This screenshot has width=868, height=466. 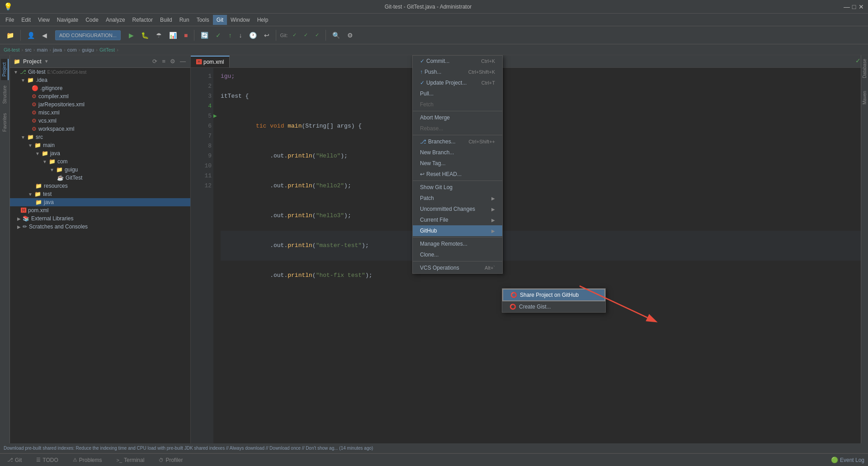 I want to click on editor-tab-pom: 🅼 pom.xml, so click(x=210, y=62).